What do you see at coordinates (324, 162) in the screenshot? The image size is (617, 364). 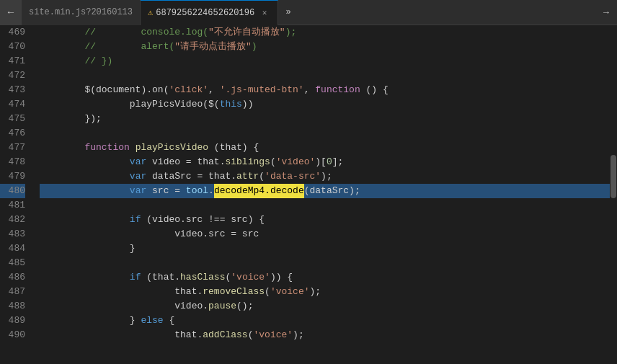 I see `code-line-478: var video = that.siblings('video')[0];` at bounding box center [324, 162].